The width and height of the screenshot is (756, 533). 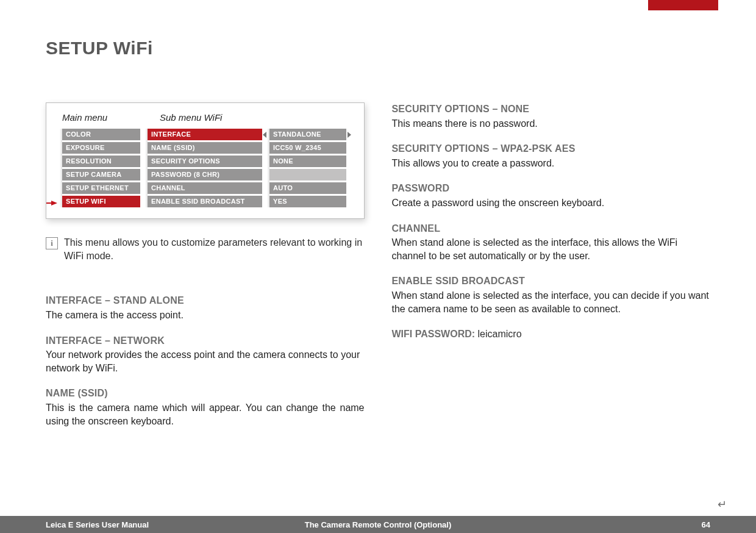 What do you see at coordinates (205, 161) in the screenshot?
I see `menu-sub-item: SECURITY OPTIONS` at bounding box center [205, 161].